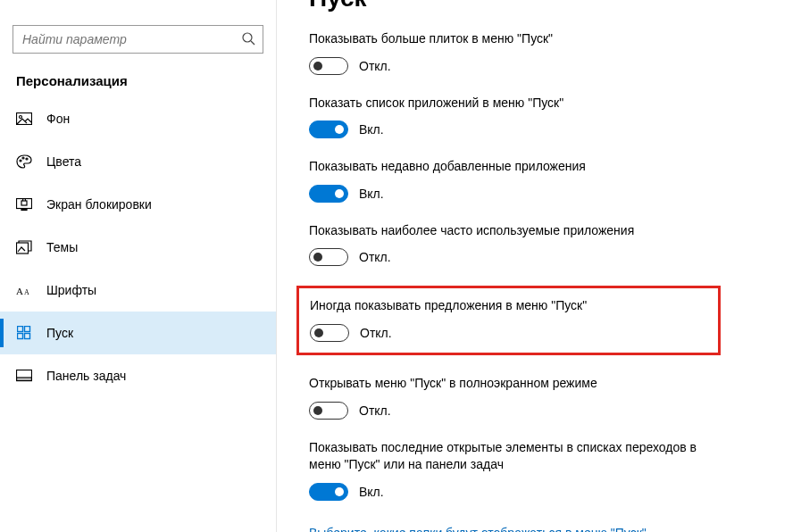 This screenshot has width=801, height=532. What do you see at coordinates (505, 104) in the screenshot?
I see `setting-label: Показать список приложений в меню "Пуск"` at bounding box center [505, 104].